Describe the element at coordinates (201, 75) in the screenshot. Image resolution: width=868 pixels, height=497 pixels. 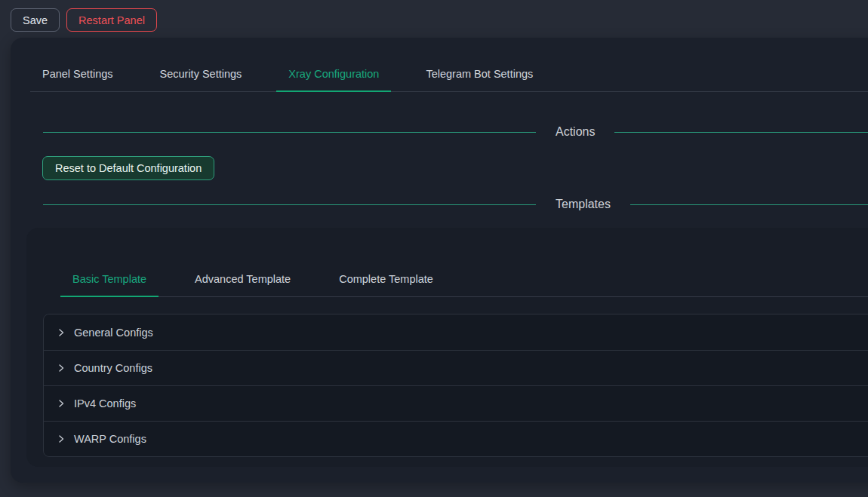
I see `tab-security-settings: Security Settings` at that location.